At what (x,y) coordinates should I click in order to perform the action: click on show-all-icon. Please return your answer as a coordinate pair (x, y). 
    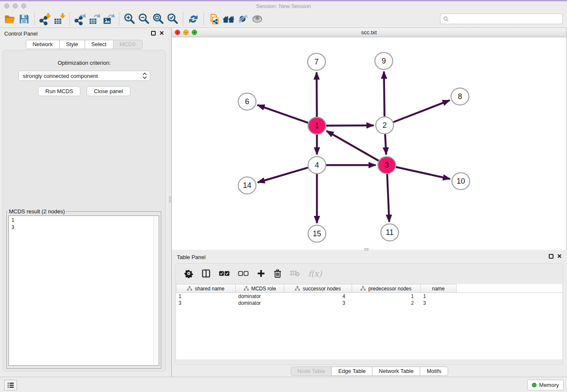
    Looking at the image, I should click on (257, 19).